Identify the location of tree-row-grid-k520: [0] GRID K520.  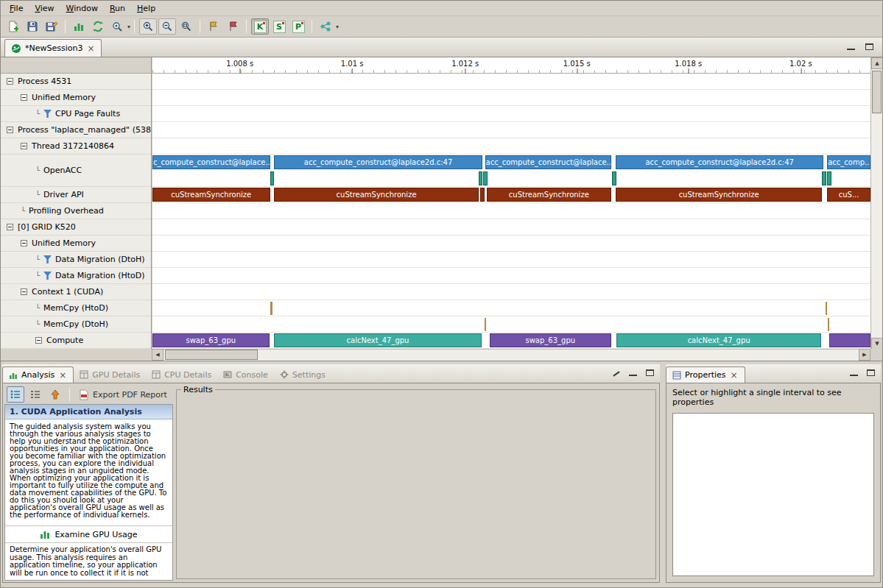
(76, 227).